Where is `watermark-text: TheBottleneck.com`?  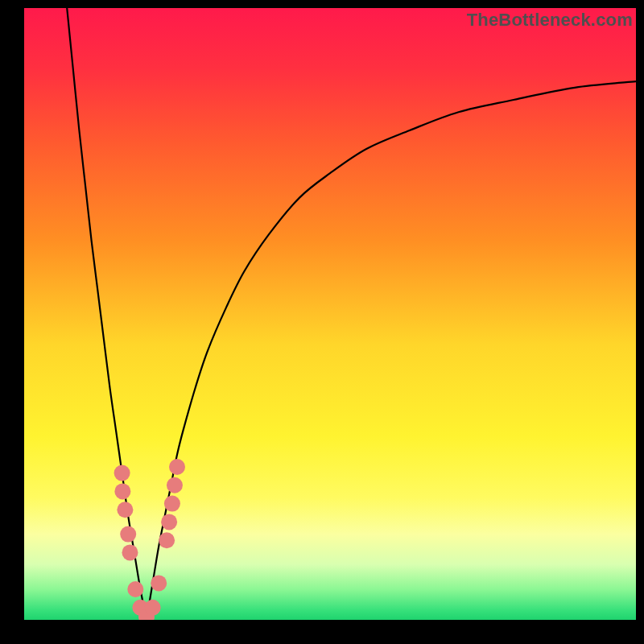 watermark-text: TheBottleneck.com is located at coordinates (550, 20).